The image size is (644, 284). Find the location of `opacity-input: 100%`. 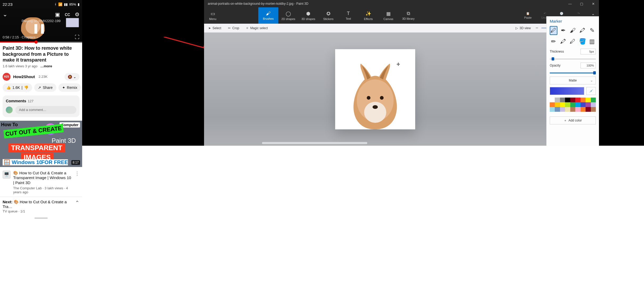

opacity-input: 100% is located at coordinates (588, 65).